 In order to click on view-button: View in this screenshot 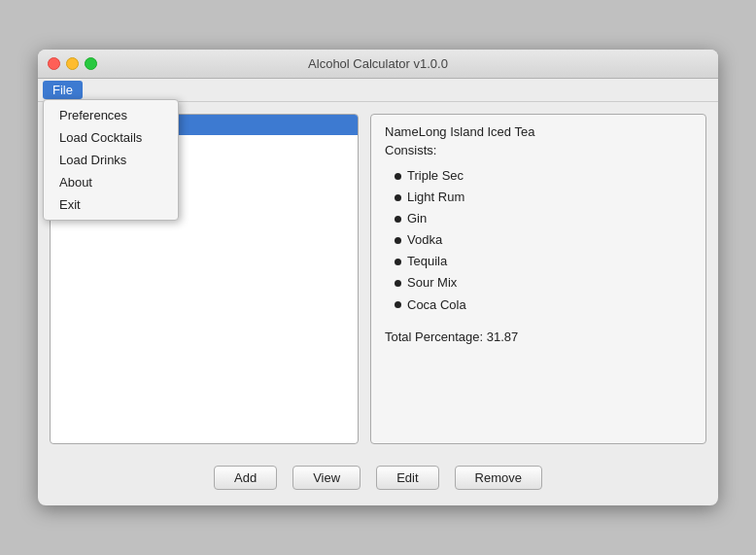, I will do `click(326, 478)`.